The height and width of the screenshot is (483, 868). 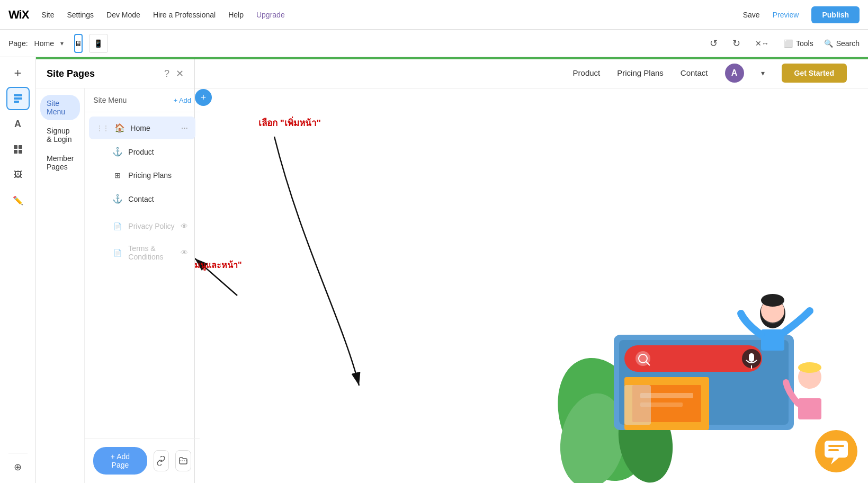 I want to click on annotation-click-menu: คลิกที่ "เมนูและหน้า", so click(x=218, y=265).